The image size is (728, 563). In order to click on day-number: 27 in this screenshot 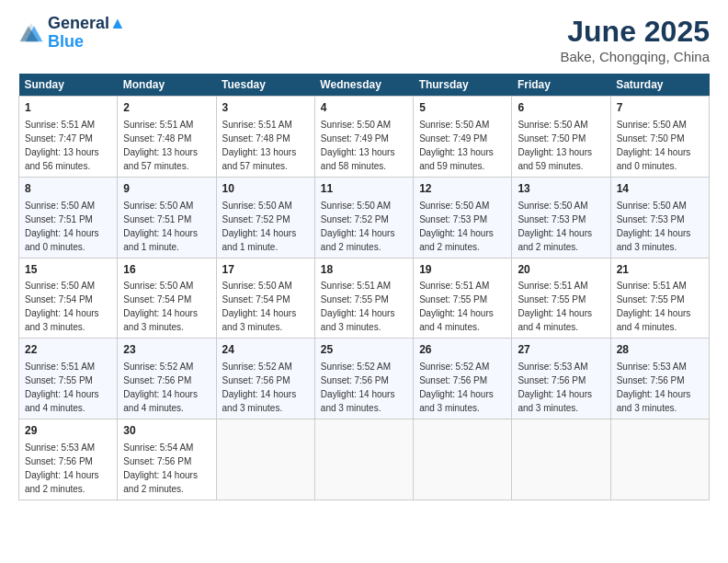, I will do `click(561, 350)`.